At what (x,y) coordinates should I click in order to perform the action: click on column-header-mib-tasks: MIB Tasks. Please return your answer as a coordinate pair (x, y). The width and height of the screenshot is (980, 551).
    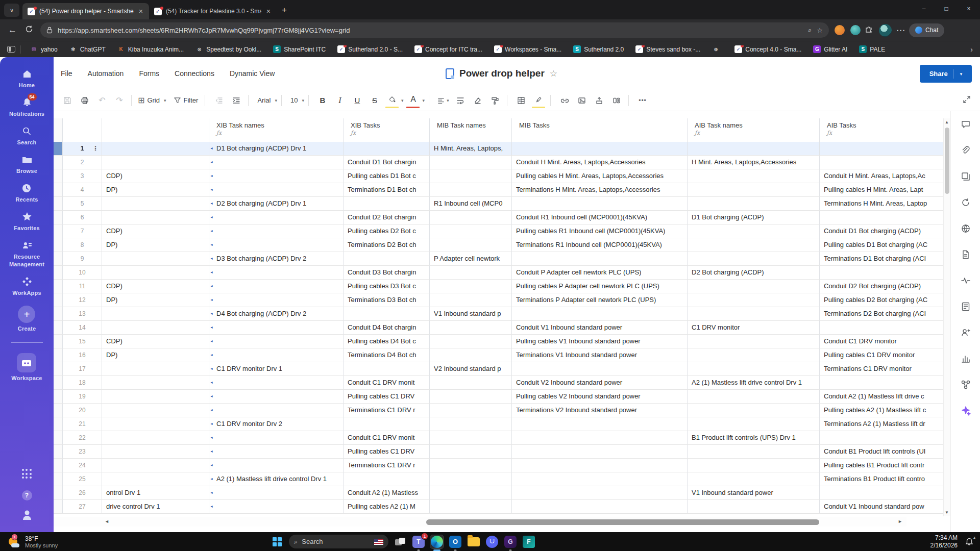
    Looking at the image, I should click on (600, 130).